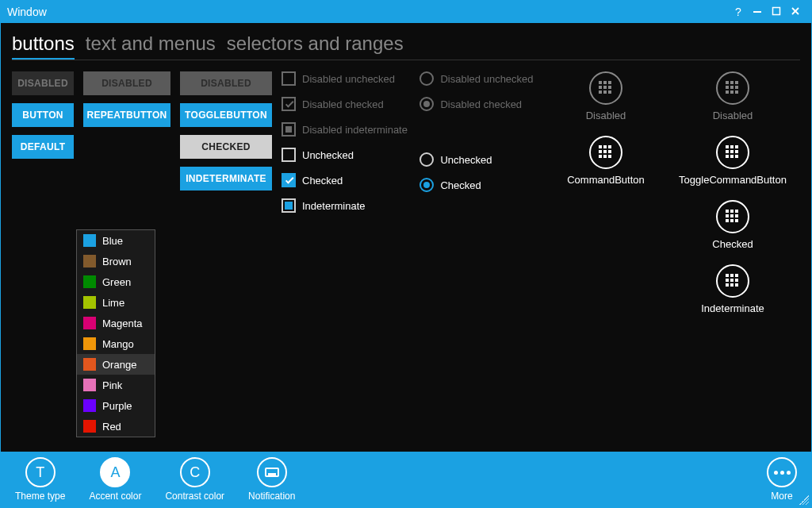 The image size is (812, 508). Describe the element at coordinates (226, 83) in the screenshot. I see `togglebutton-disabled: DISABLED` at that location.